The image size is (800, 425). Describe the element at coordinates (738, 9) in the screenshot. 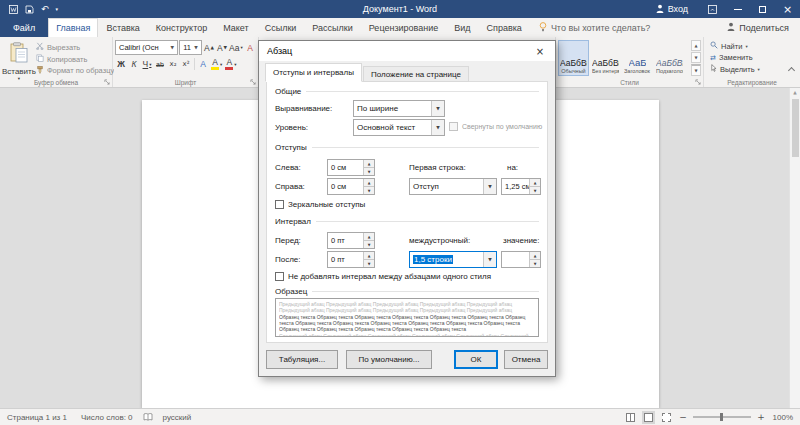

I see `minimize-button` at that location.